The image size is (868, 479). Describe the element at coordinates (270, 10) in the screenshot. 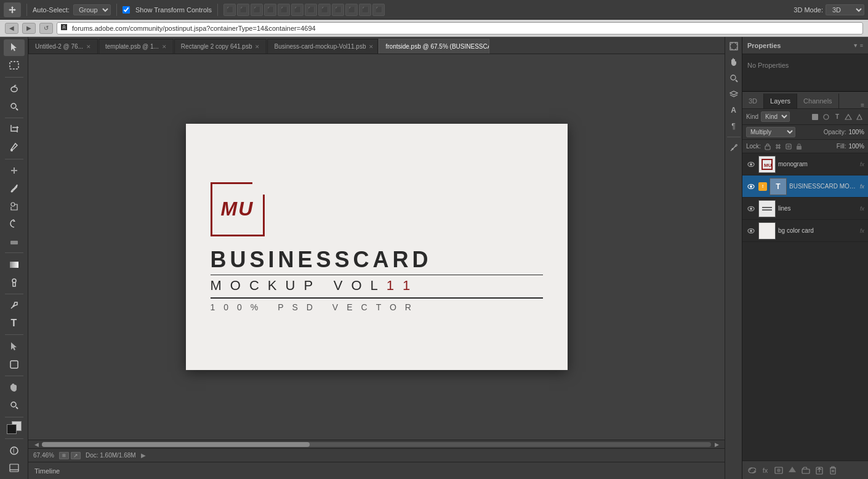

I see `align-top-icon: ⬛` at that location.